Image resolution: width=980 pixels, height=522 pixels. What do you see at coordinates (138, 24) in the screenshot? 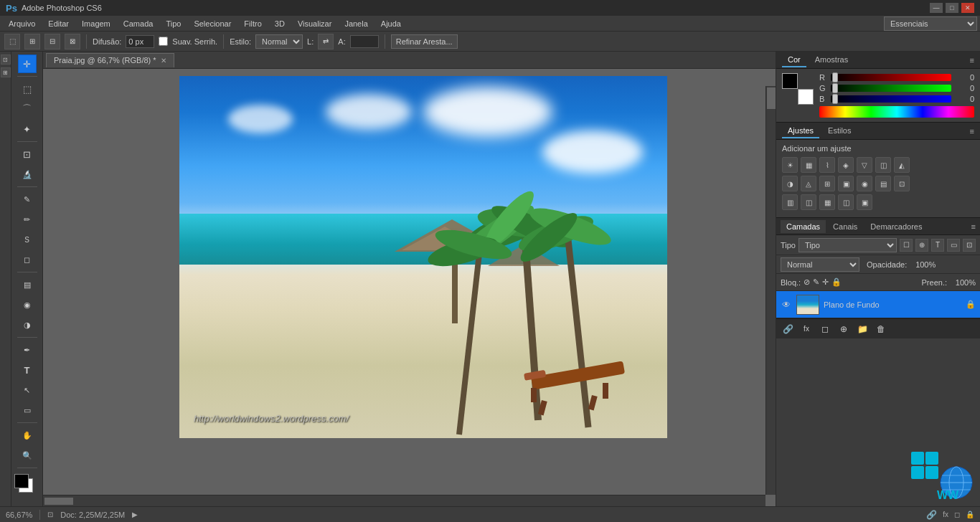
I see `menu-camada: Camada` at bounding box center [138, 24].